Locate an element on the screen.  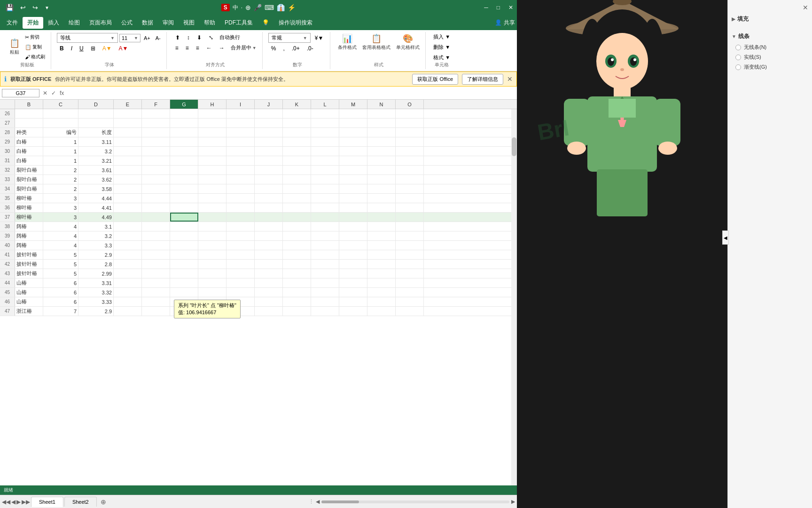
table-cell: 2.99 is located at coordinates (96, 274).